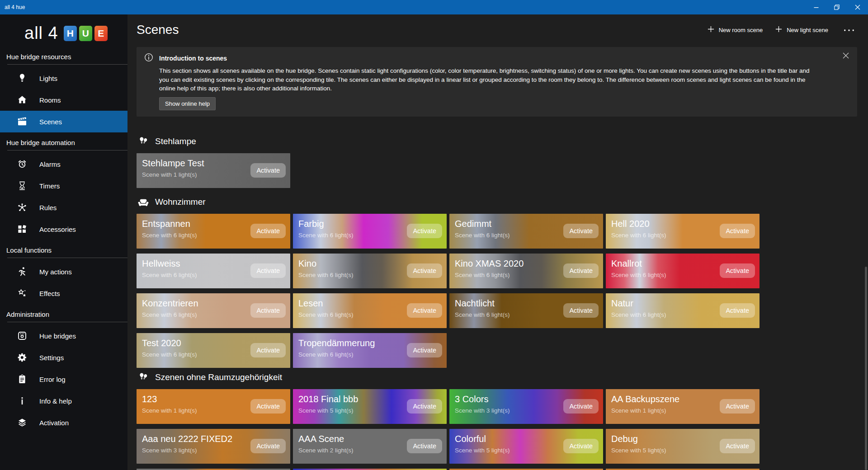 The image size is (868, 470). I want to click on sidebar-item-alarms: Alarms, so click(64, 164).